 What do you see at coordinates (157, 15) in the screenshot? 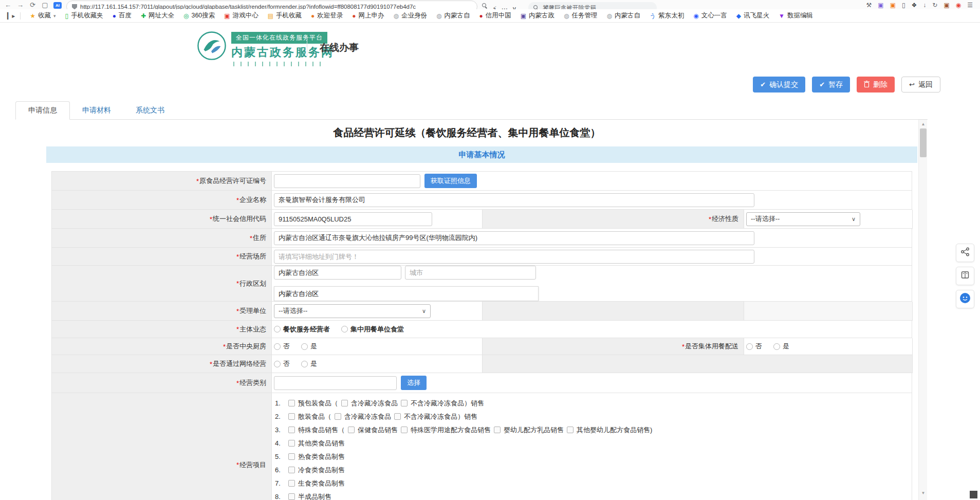
I see `bookmark-item: ✚网址大全` at bounding box center [157, 15].